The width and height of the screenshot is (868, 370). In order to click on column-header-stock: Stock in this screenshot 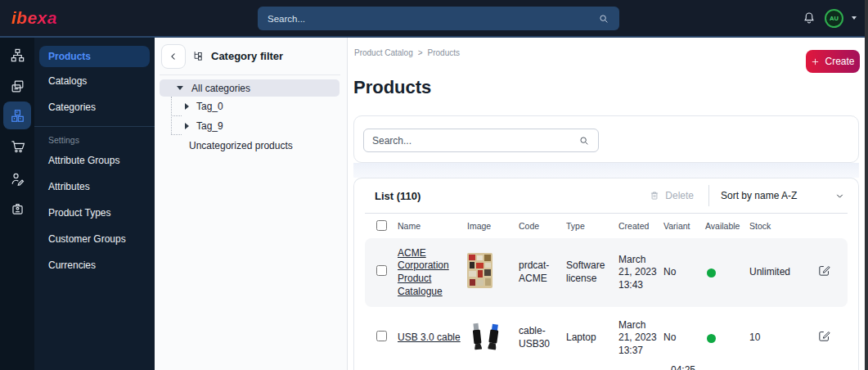, I will do `click(782, 226)`.